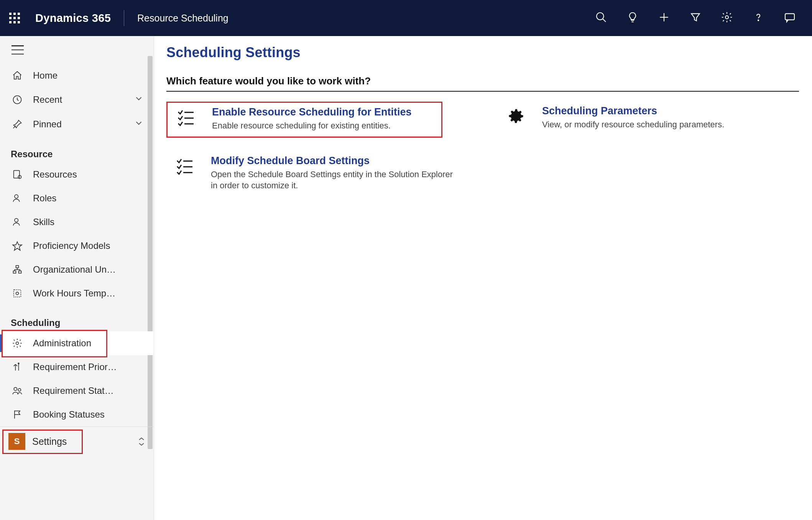 This screenshot has width=812, height=520. I want to click on sidebar-item-home: Home, so click(77, 76).